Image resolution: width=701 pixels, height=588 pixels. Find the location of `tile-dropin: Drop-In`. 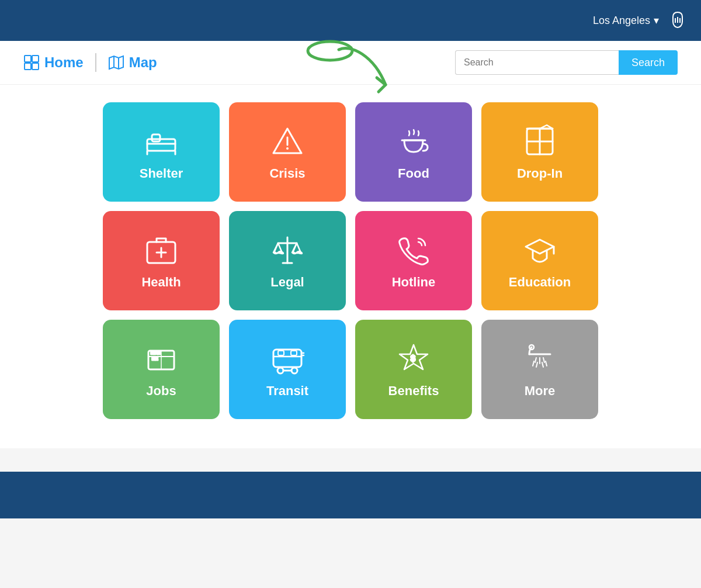

tile-dropin: Drop-In is located at coordinates (540, 152).